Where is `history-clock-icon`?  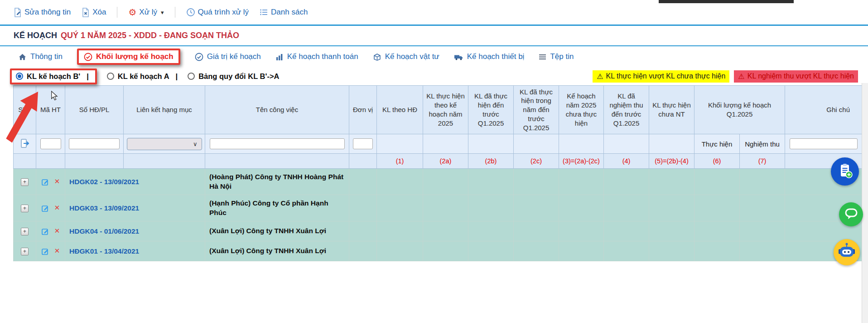
history-clock-icon is located at coordinates (191, 12).